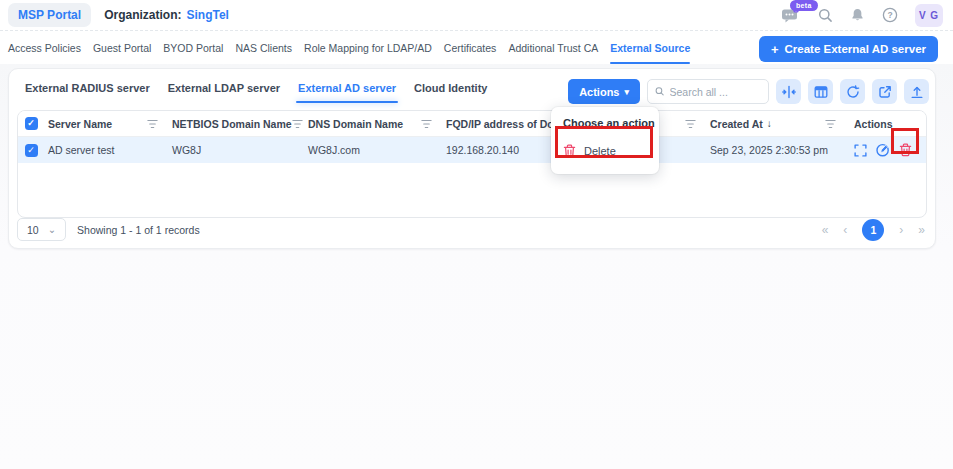 This screenshot has height=469, width=953. Describe the element at coordinates (929, 16) in the screenshot. I see `user-avatar: V G` at that location.